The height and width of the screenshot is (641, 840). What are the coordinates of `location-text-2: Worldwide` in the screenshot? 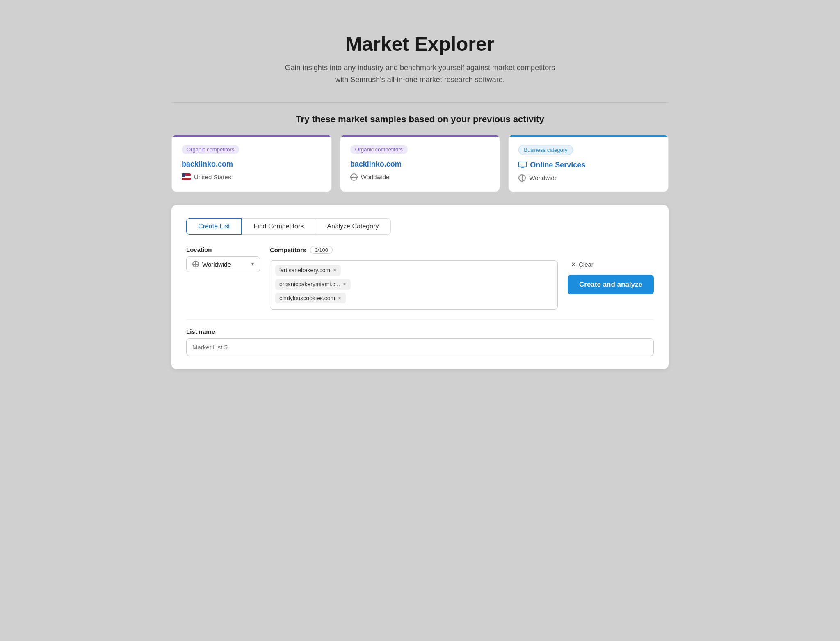 It's located at (375, 177).